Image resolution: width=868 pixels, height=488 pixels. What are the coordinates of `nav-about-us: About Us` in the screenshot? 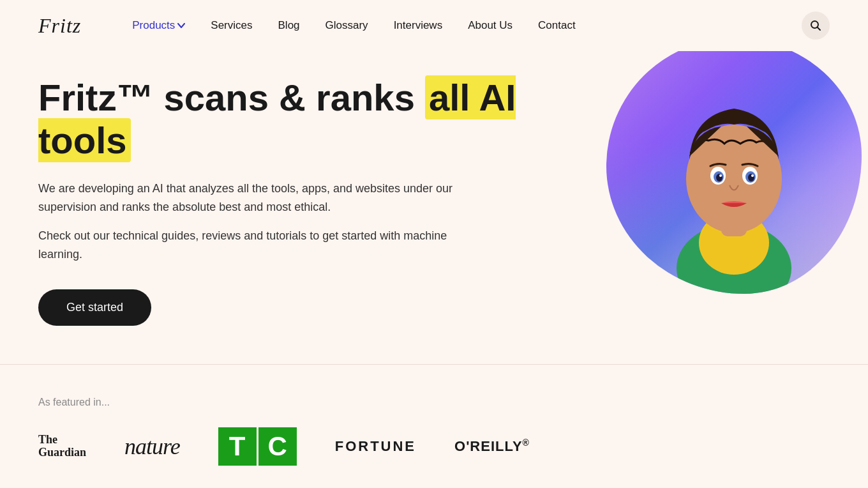 It's located at (490, 26).